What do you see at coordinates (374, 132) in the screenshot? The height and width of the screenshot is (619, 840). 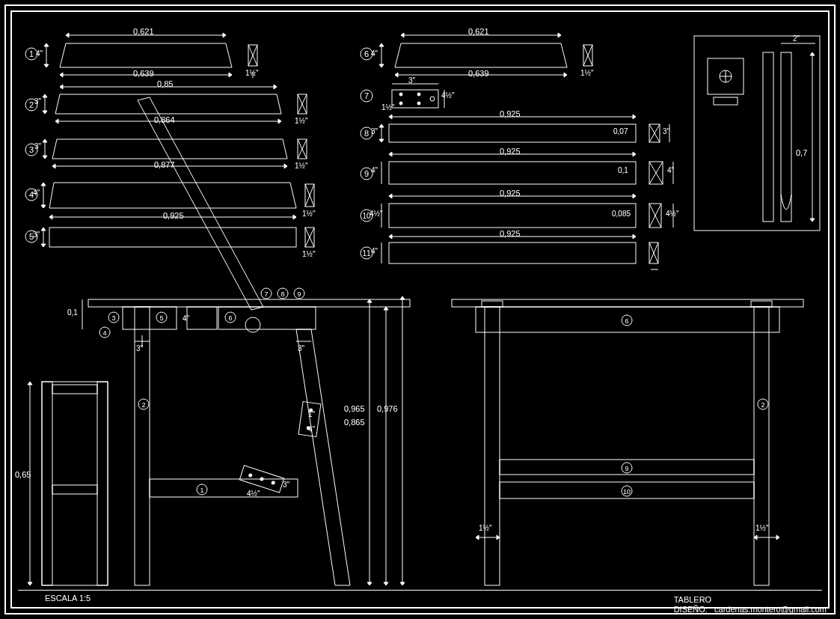 I see `dim-p8-h: 3"` at bounding box center [374, 132].